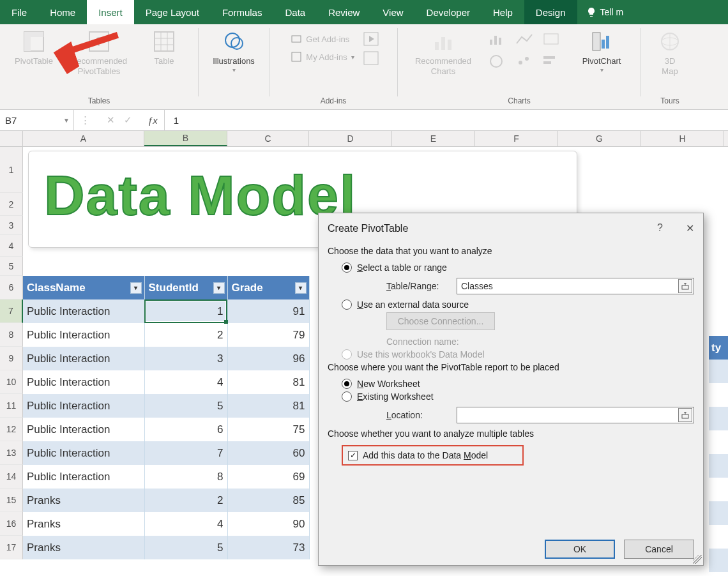 The height and width of the screenshot is (576, 728). I want to click on tab-file: File, so click(19, 12).